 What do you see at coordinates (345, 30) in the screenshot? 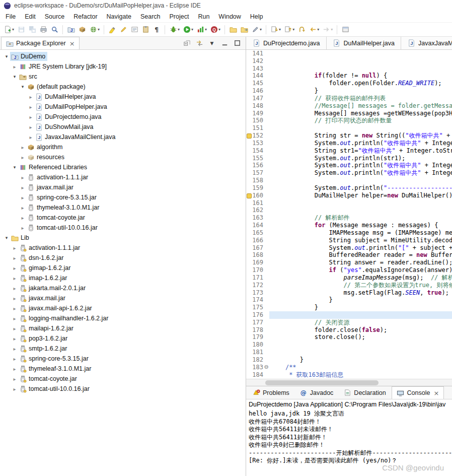
I see `open-perspective-button` at bounding box center [345, 30].